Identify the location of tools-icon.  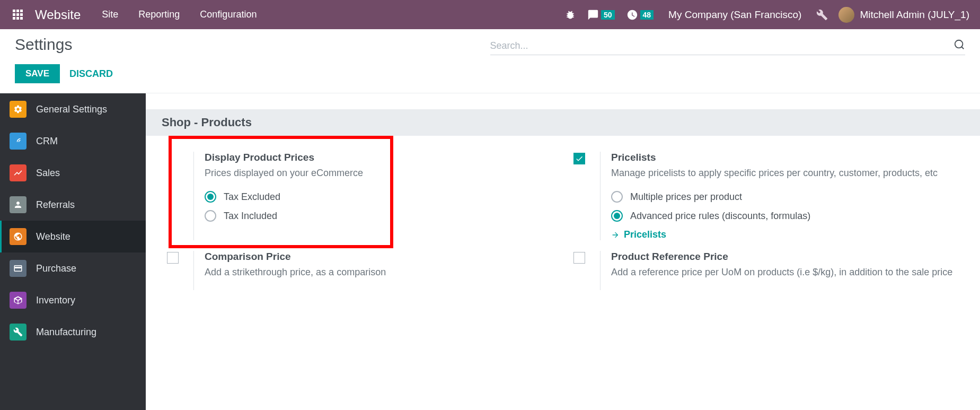
(822, 15).